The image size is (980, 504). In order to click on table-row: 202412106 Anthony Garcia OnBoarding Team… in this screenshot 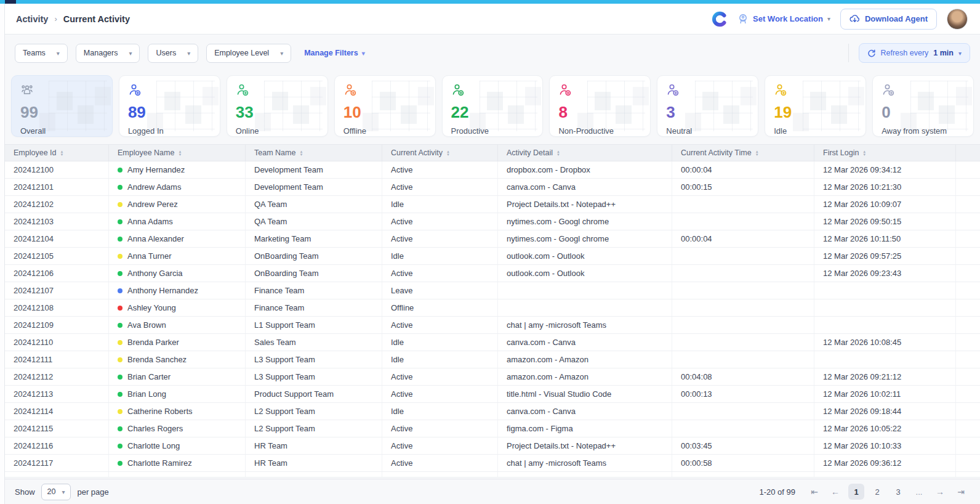, I will do `click(492, 274)`.